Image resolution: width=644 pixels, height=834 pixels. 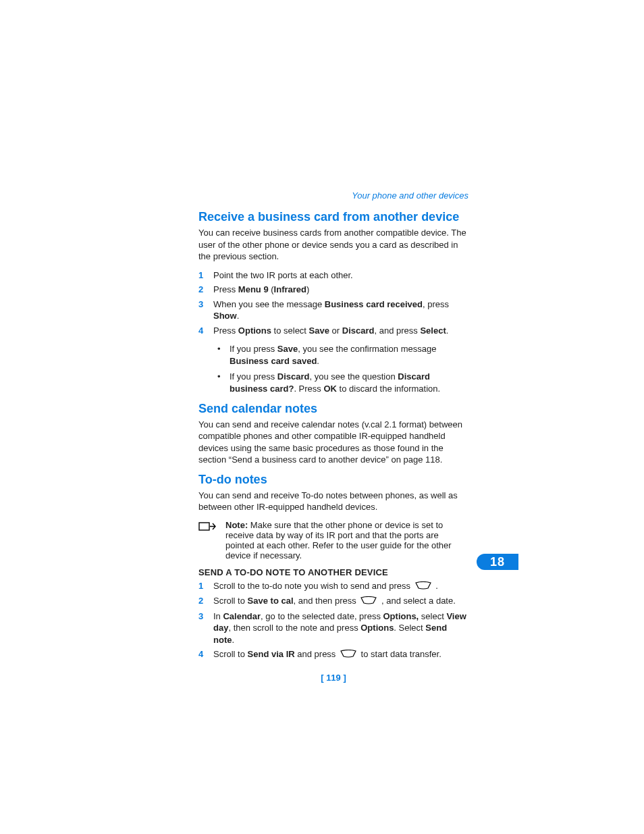 What do you see at coordinates (333, 331) in the screenshot?
I see `list-item: 4 Press Options to select Save or Discar…` at bounding box center [333, 331].